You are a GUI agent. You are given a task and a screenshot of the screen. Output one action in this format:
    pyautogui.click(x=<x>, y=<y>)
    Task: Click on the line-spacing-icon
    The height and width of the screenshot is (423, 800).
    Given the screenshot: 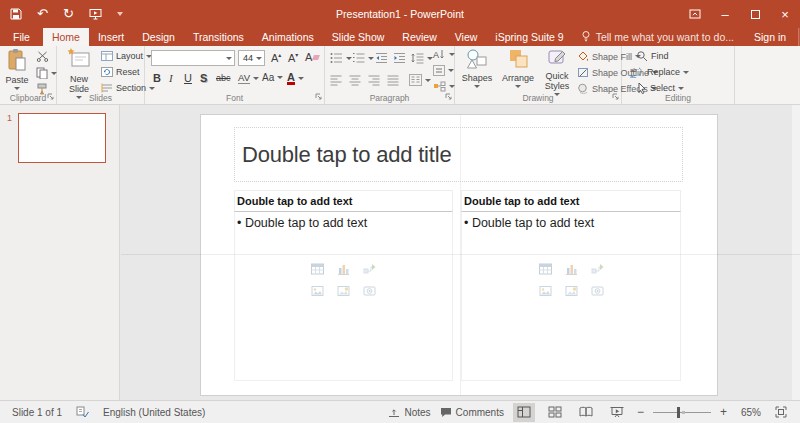 What is the action you would take?
    pyautogui.click(x=422, y=58)
    